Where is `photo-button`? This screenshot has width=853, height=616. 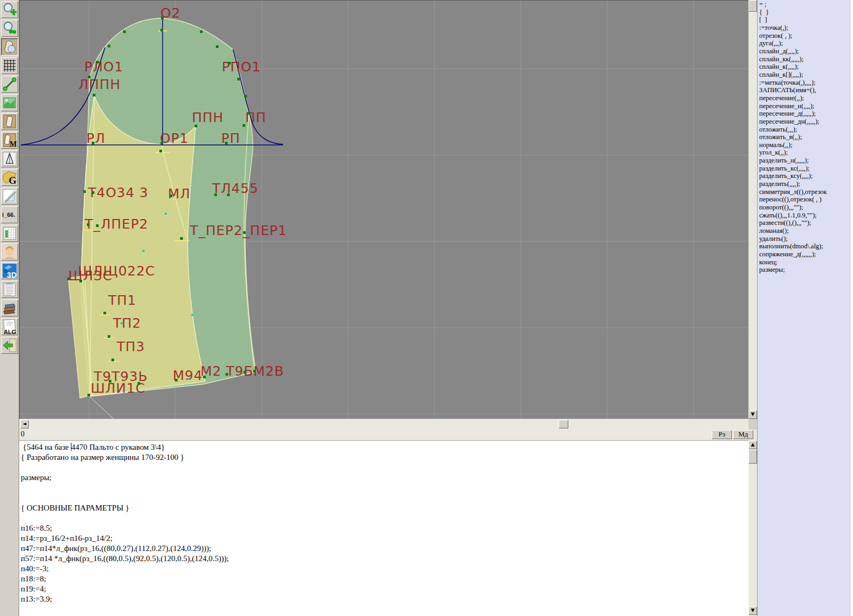
photo-button is located at coordinates (10, 252).